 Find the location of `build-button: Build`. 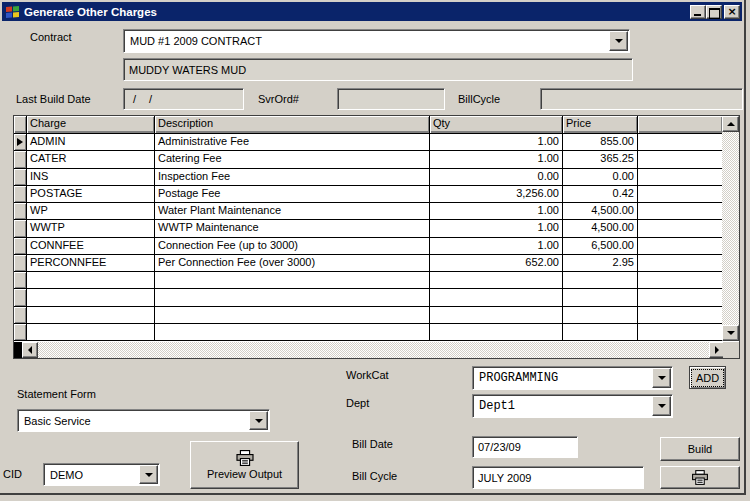

build-button: Build is located at coordinates (700, 449).